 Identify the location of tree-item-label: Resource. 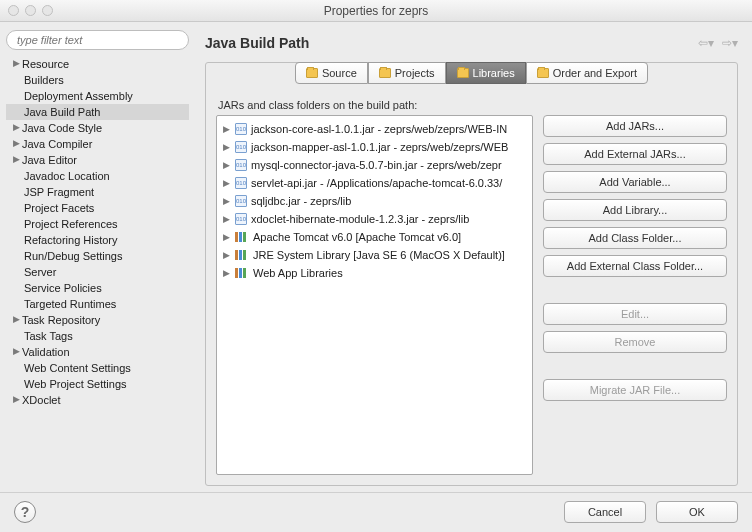
(46, 64).